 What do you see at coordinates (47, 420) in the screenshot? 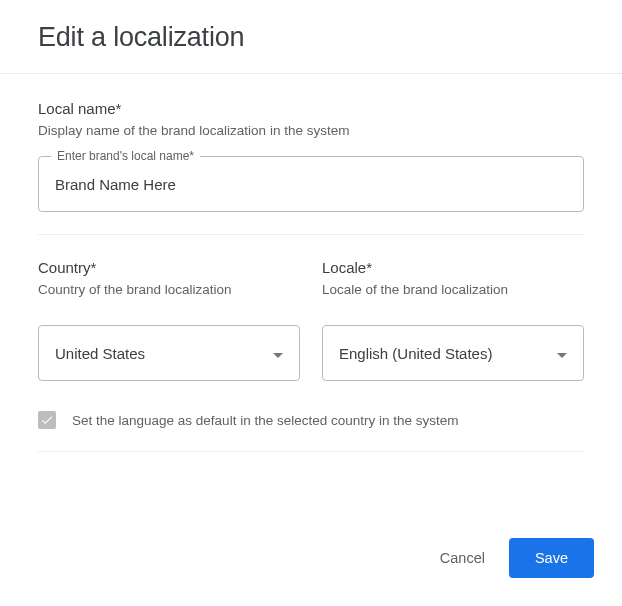
I see `default-language-checkbox` at bounding box center [47, 420].